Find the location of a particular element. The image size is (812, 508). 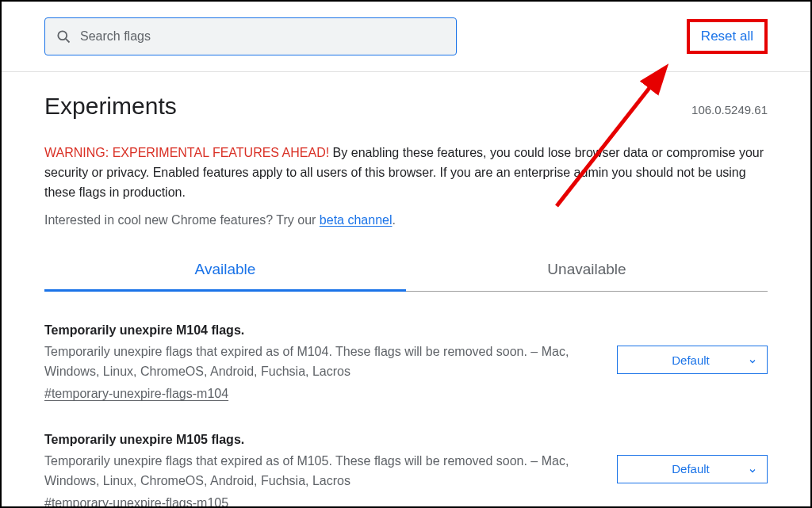

beta-line: Interested in cool new Chrome features? … is located at coordinates (406, 220).